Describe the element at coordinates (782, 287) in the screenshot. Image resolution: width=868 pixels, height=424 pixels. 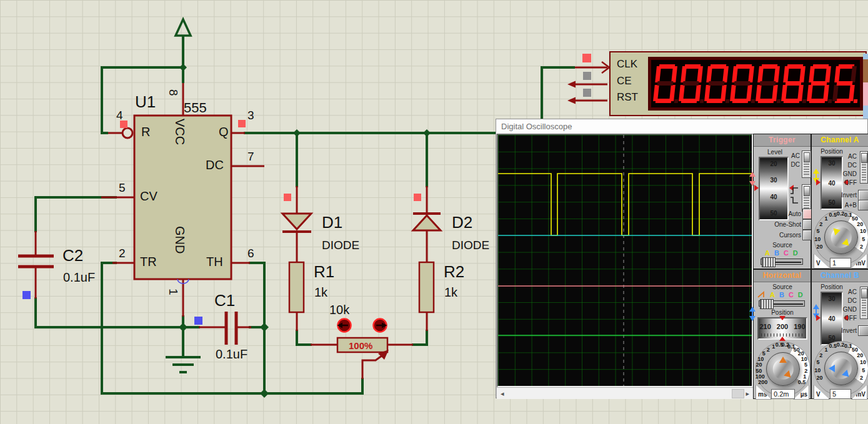
I see `horizontal-source-label: Source` at that location.